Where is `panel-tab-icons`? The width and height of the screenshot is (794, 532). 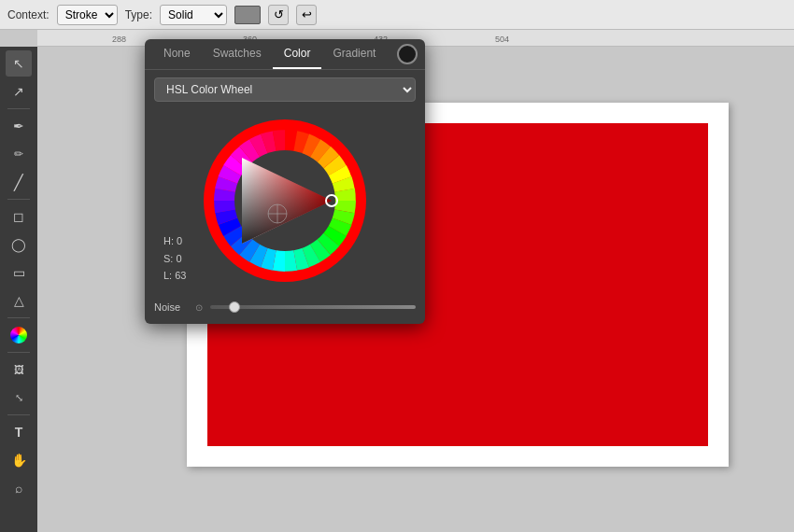 panel-tab-icons is located at coordinates (407, 54).